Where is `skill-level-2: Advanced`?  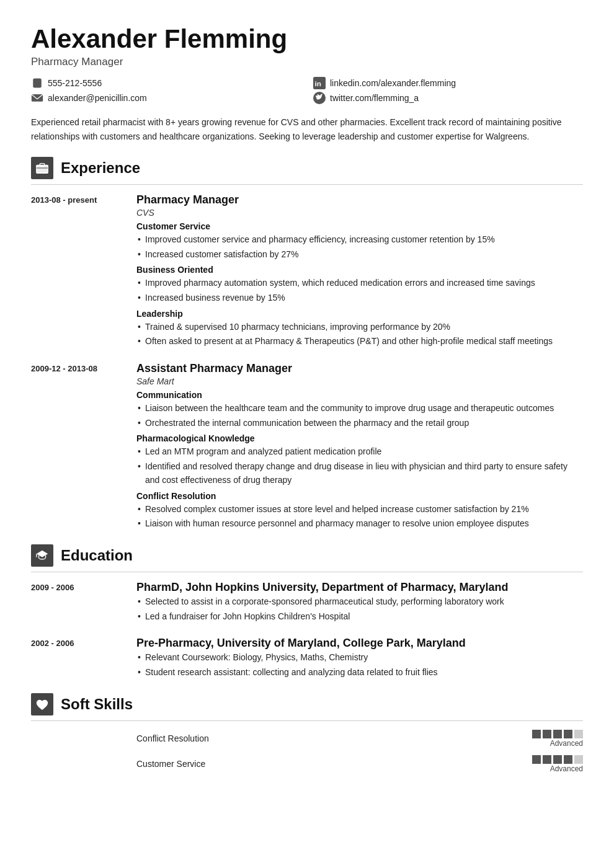
skill-level-2: Advanced is located at coordinates (567, 769).